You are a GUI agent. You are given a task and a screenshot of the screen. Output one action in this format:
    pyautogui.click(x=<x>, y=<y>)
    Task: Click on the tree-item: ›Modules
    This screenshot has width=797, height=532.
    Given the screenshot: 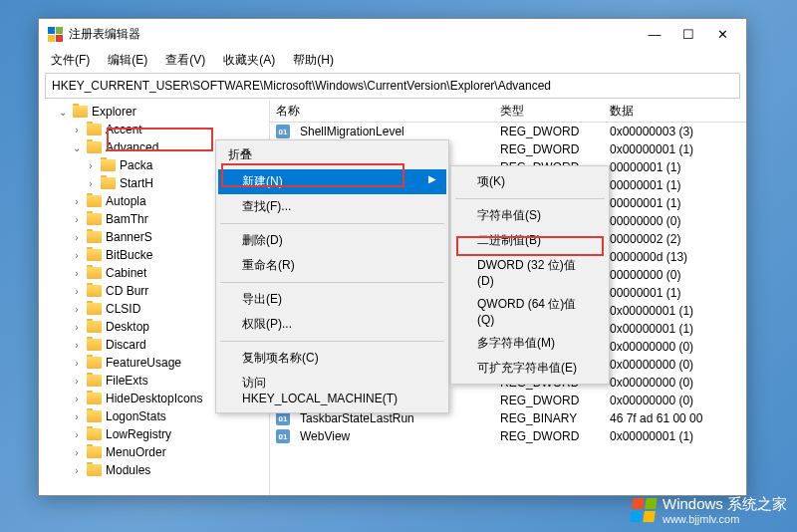 What is the action you would take?
    pyautogui.click(x=153, y=470)
    